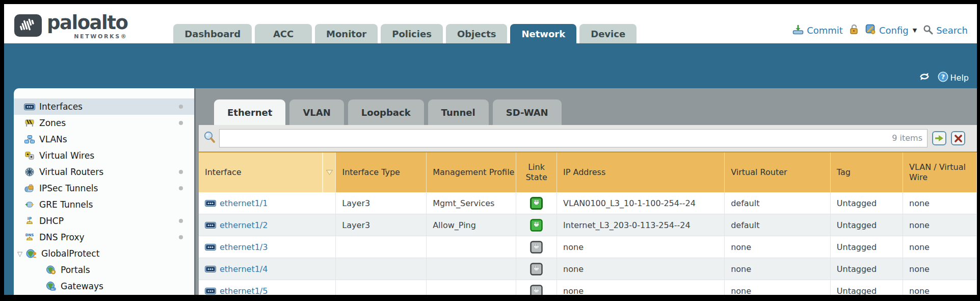 The height and width of the screenshot is (301, 980). What do you see at coordinates (244, 269) in the screenshot?
I see `interface-link: ethernet1/4` at bounding box center [244, 269].